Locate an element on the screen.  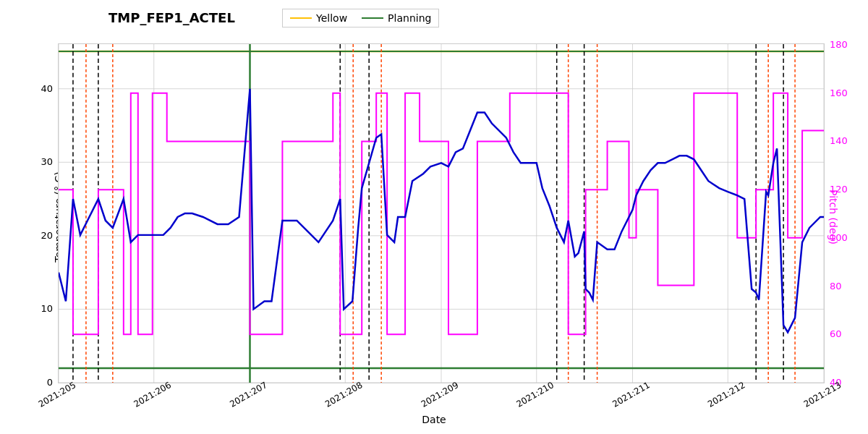
svg-text: 180 is located at coordinates (839, 45).